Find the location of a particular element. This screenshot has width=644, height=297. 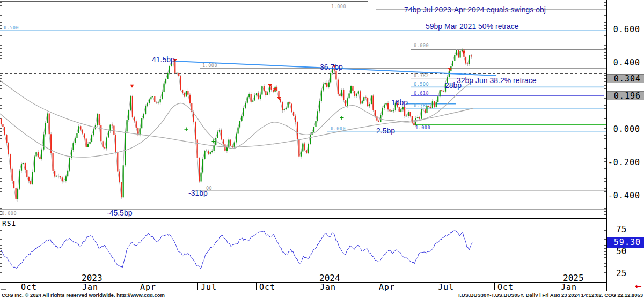

time-axis-year-2025: 2025 is located at coordinates (573, 278).